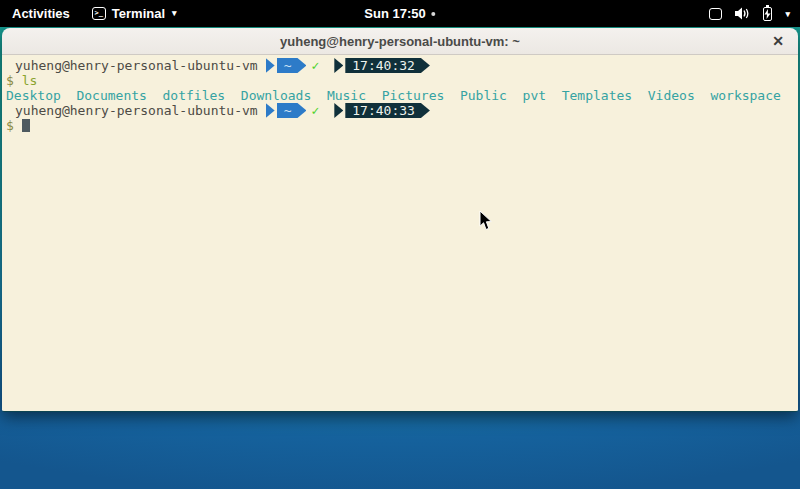 This screenshot has height=489, width=800. Describe the element at coordinates (134, 14) in the screenshot. I see `app-menu-terminal: >_ Terminal ▾` at that location.